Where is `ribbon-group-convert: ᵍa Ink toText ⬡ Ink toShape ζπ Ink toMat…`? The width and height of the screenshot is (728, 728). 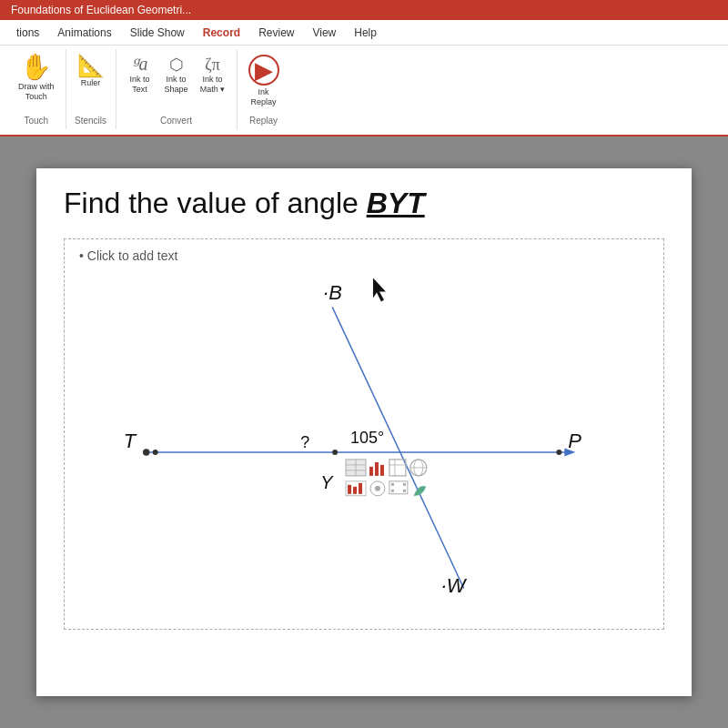 ribbon-group-convert: ᵍa Ink toText ⬡ Ink toShape ζπ Ink toMat… is located at coordinates (177, 89).